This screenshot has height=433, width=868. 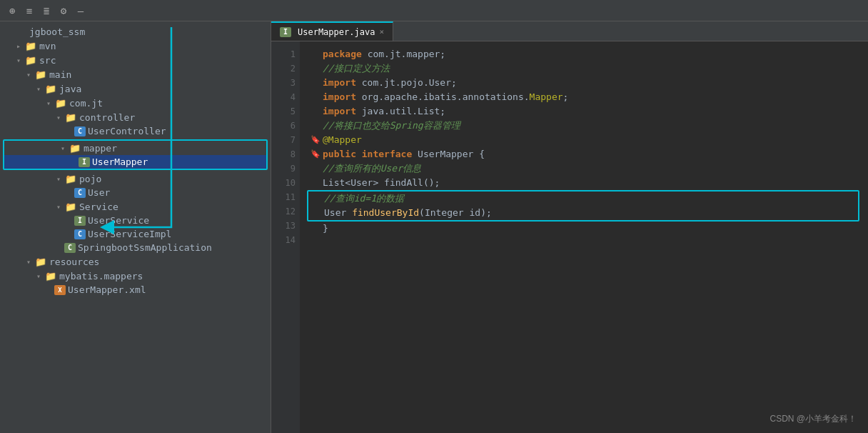 What do you see at coordinates (283, 226) in the screenshot?
I see `line-number-13: 13` at bounding box center [283, 226].